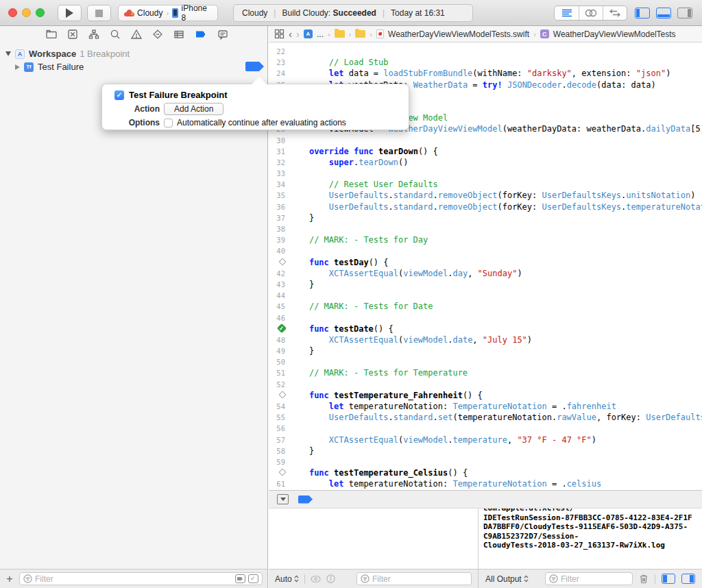 Image resolution: width=702 pixels, height=588 pixels. Describe the element at coordinates (644, 578) in the screenshot. I see `clear-console-trash-icon` at that location.